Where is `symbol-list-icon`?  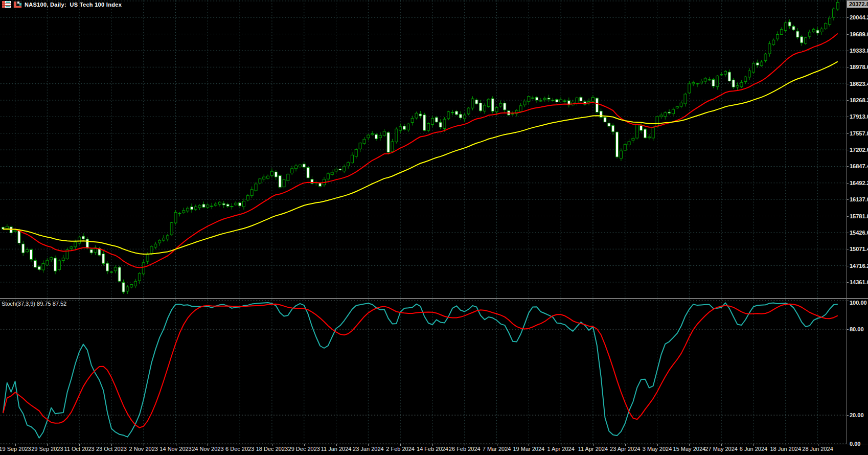 symbol-list-icon is located at coordinates (6, 4).